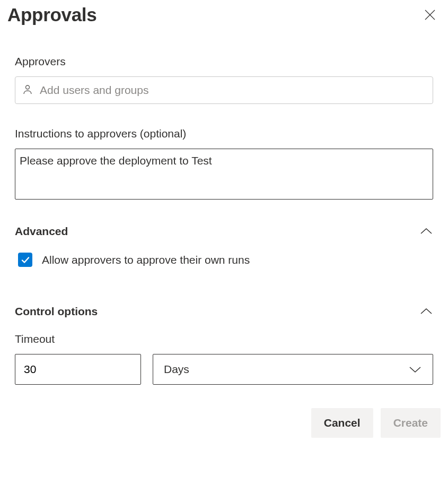 The height and width of the screenshot is (502, 448). I want to click on dialog-title: Approvals, so click(52, 15).